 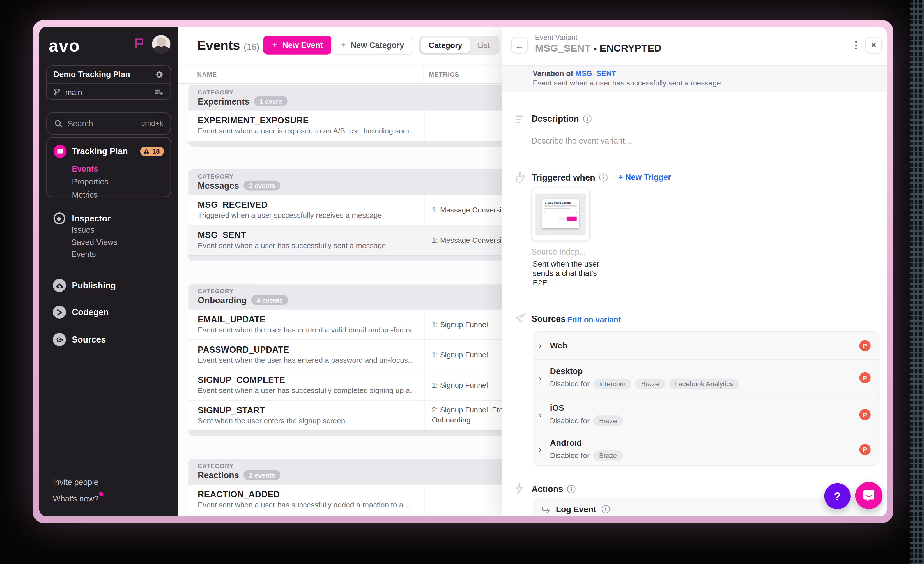 I want to click on triggered-when-heading: Triggered when i, so click(x=570, y=178).